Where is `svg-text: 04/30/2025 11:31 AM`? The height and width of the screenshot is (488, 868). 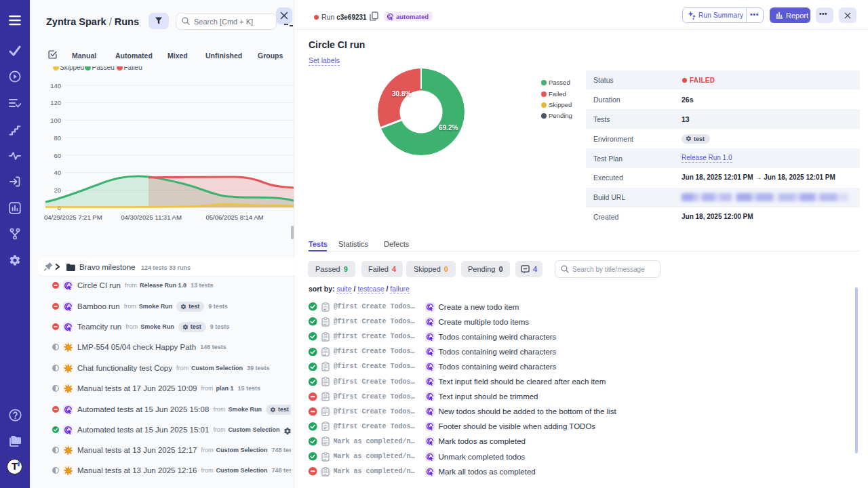 svg-text: 04/30/2025 11:31 AM is located at coordinates (151, 217).